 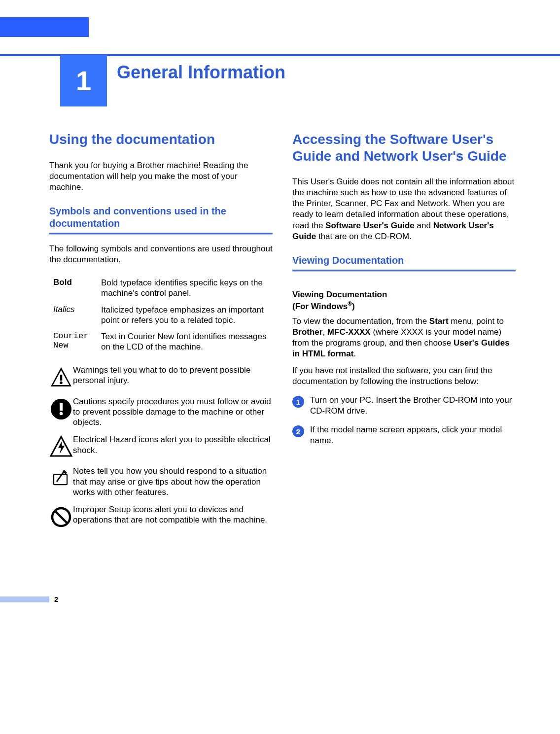 I want to click on step-number-badge: 1, so click(x=298, y=402).